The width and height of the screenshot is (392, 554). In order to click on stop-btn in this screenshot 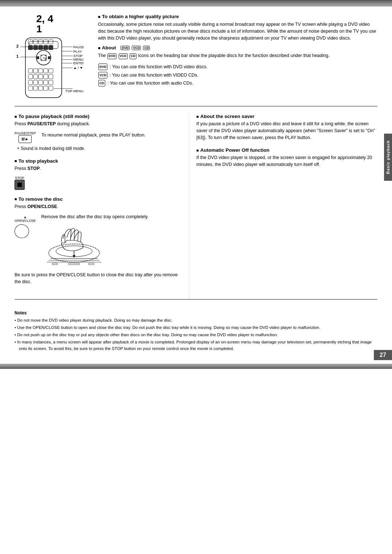, I will do `click(20, 185)`.